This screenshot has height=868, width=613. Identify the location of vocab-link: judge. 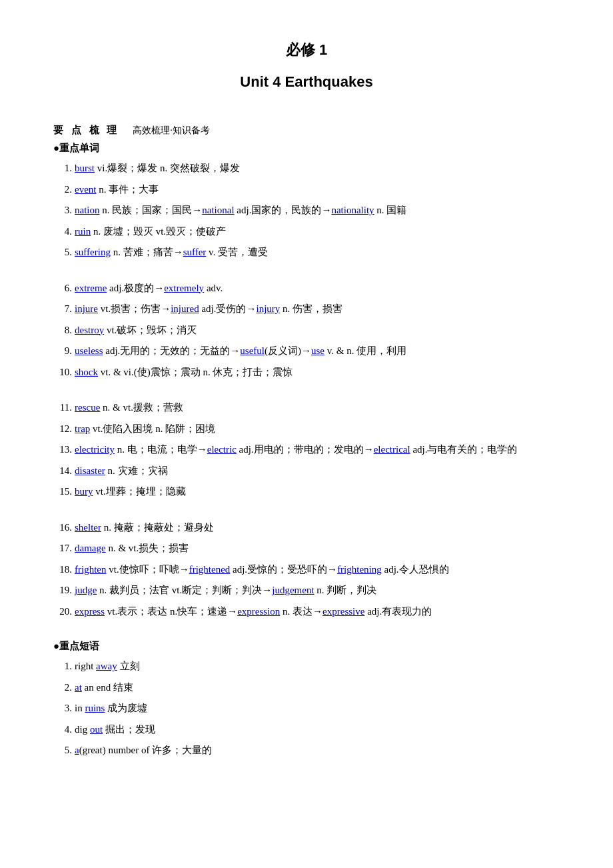
(85, 590).